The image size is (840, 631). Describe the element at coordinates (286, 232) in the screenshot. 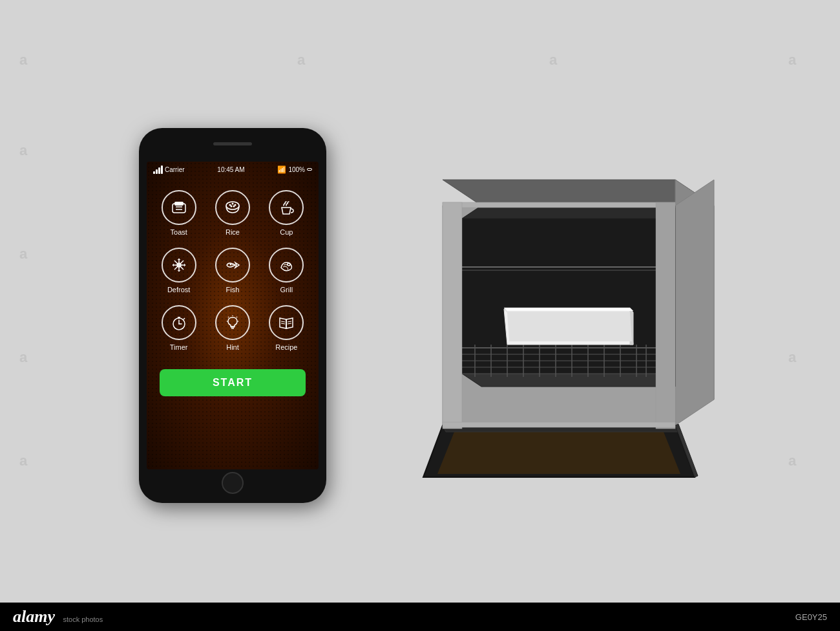

I see `cup-label: Cup` at that location.